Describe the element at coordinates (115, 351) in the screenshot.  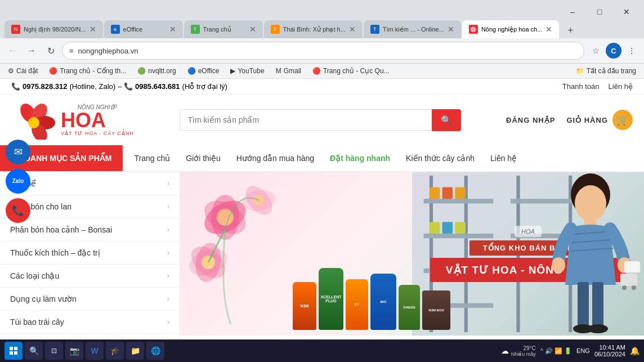
I see `taskbar-edu: 🎓` at that location.